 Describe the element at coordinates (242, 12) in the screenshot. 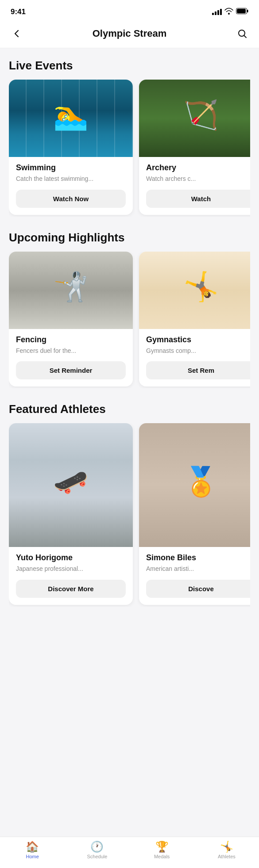

I see `battery-icon` at that location.